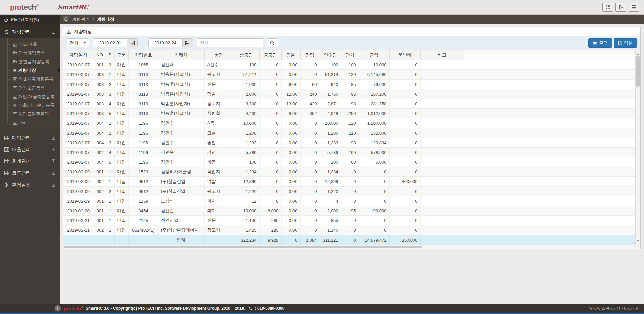 The image size is (644, 314). I want to click on cell: 1,760, so click(330, 94).